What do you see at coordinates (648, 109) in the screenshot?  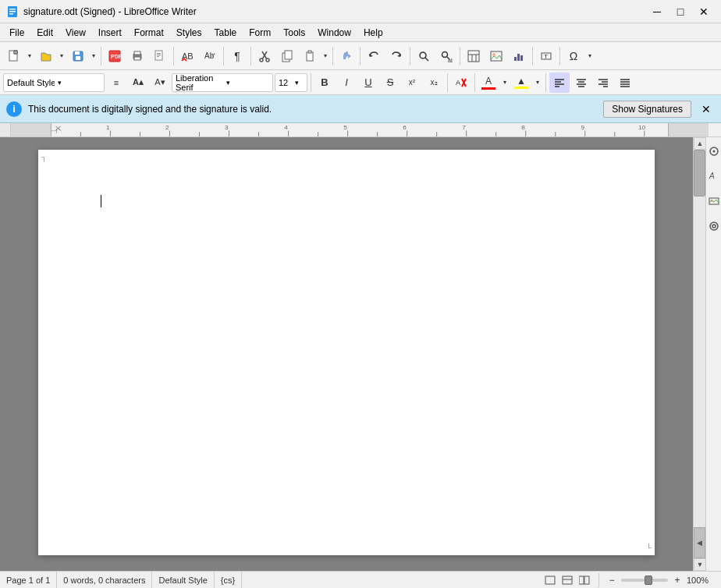 I see `show-signatures-button: Show Signatures` at bounding box center [648, 109].